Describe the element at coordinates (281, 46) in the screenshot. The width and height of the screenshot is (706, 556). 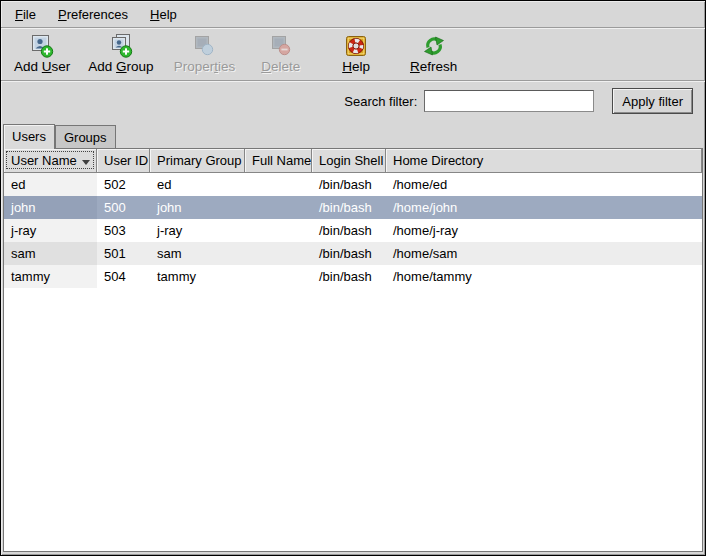
I see `delete-icon` at that location.